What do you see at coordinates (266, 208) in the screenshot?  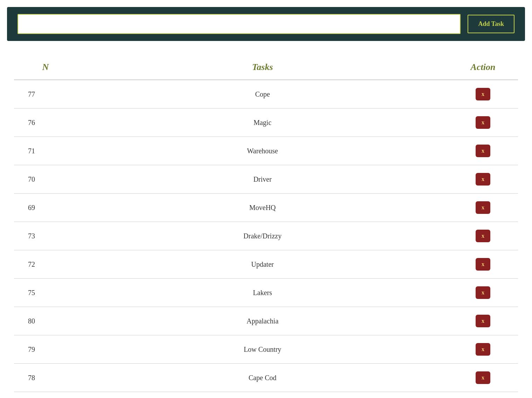 I see `table-row: 69MoveHQx` at bounding box center [266, 208].